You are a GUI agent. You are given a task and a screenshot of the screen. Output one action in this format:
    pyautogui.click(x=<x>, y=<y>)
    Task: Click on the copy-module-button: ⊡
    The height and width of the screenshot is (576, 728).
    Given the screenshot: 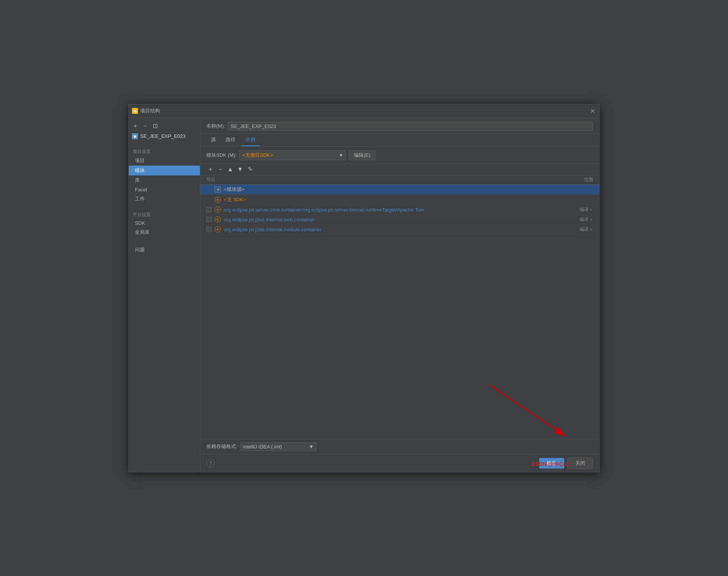 What is the action you would take?
    pyautogui.click(x=155, y=126)
    